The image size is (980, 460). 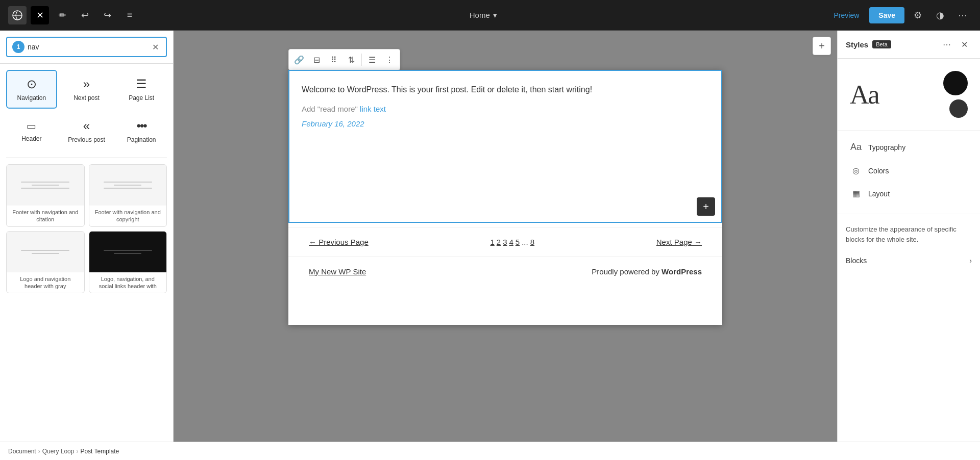 I want to click on toolbar-link-button: 🔗, so click(x=299, y=60).